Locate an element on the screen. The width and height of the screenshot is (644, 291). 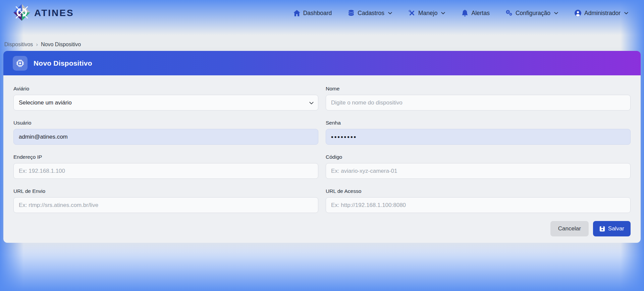
field-group-aviario: Aviário Selecione um aviário is located at coordinates (166, 98).